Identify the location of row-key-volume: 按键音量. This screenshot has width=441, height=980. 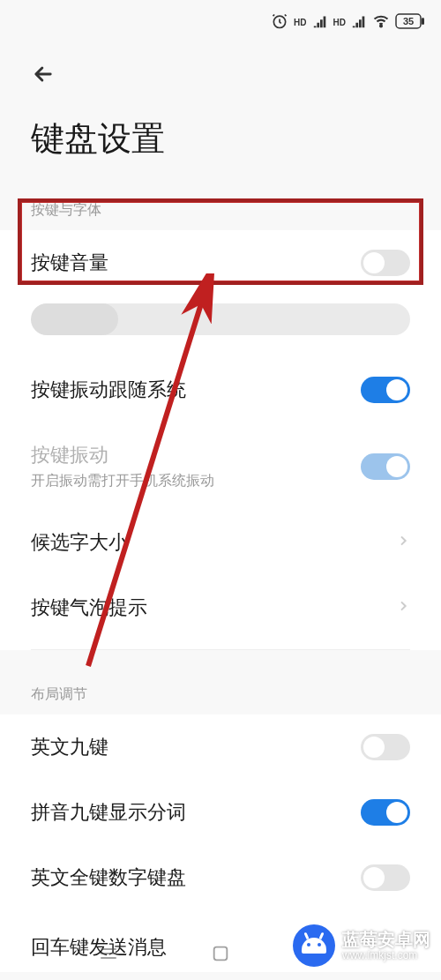
(220, 263).